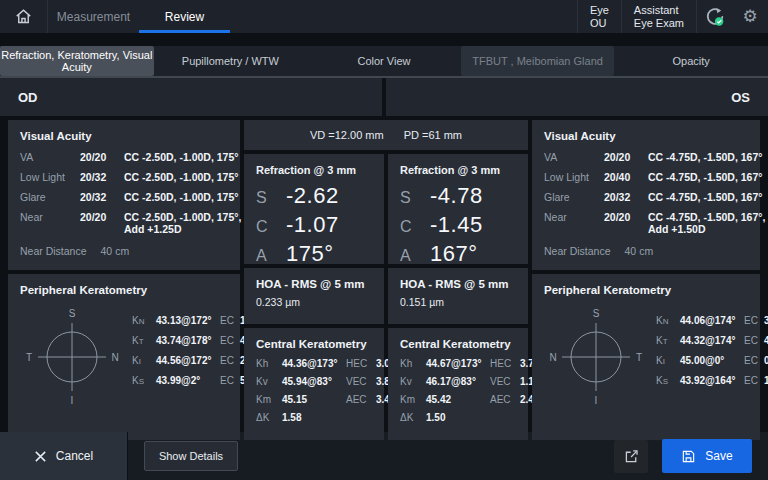 This screenshot has width=768, height=480. Describe the element at coordinates (659, 10) in the screenshot. I see `assistant-label: Assistant` at that location.